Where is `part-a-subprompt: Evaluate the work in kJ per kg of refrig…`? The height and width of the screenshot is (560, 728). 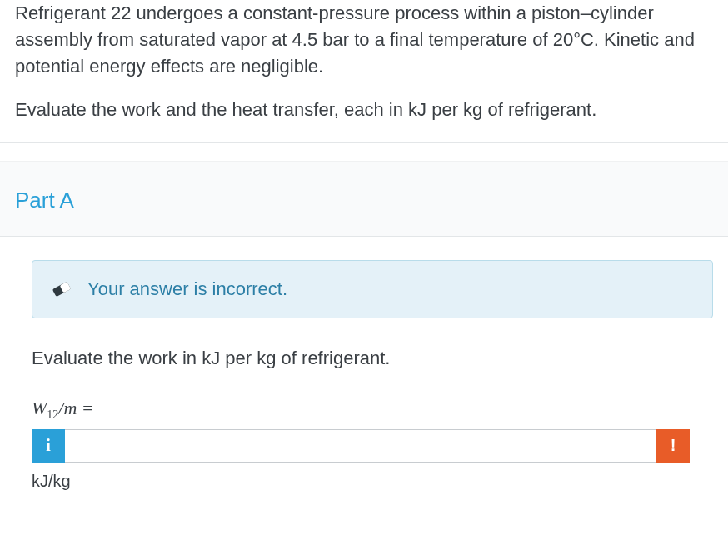
part-a-subprompt: Evaluate the work in kJ per kg of refrig… is located at coordinates (372, 358).